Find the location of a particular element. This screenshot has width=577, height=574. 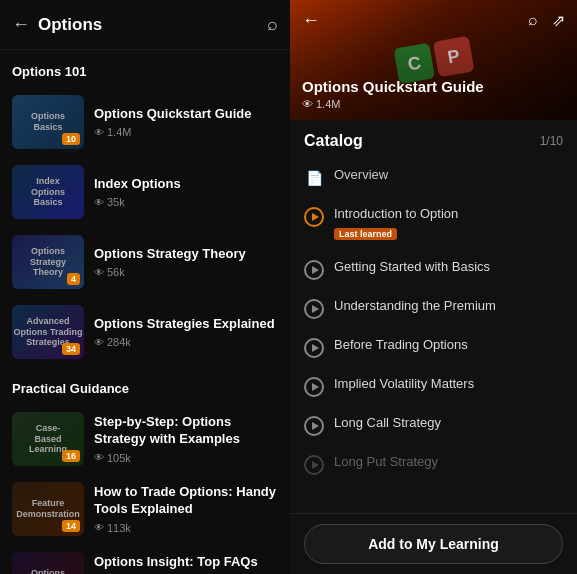

course-views: 1.4M is located at coordinates (119, 132).